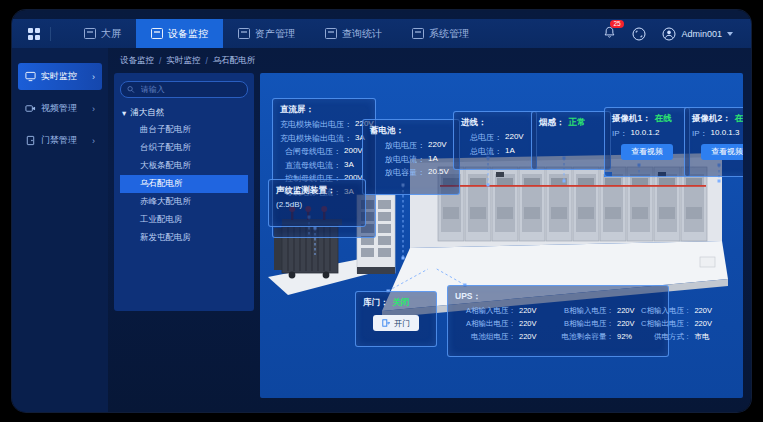 The height and width of the screenshot is (422, 763). What do you see at coordinates (184, 202) in the screenshot?
I see `tree-item-substation: 赤峰大配电所` at bounding box center [184, 202].